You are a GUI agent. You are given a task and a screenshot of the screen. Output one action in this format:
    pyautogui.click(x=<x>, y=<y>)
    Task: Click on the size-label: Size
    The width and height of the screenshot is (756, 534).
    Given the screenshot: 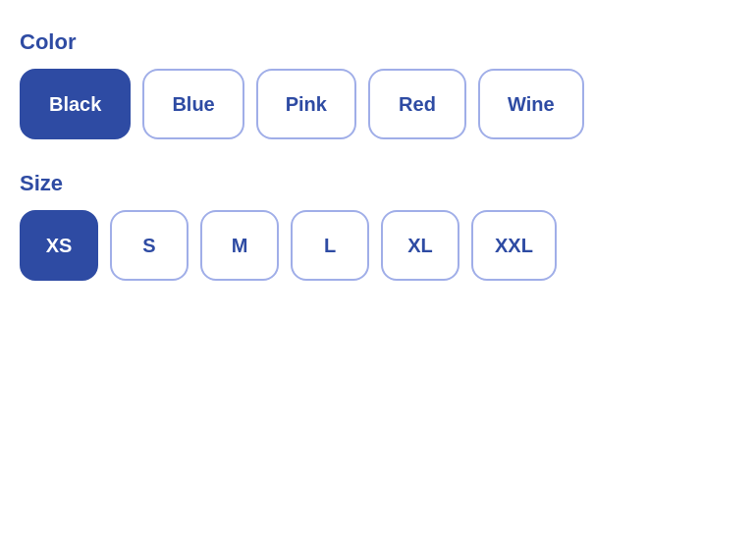 What is the action you would take?
    pyautogui.click(x=302, y=184)
    